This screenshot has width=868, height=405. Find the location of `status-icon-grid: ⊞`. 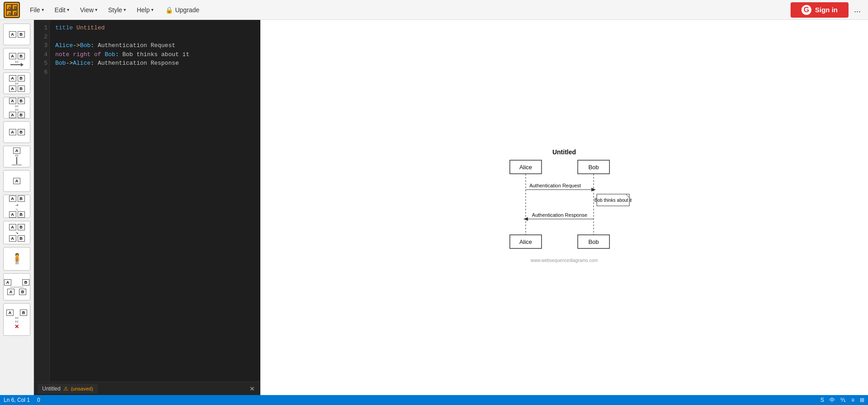

status-icon-grid: ⊞ is located at coordinates (862, 400).